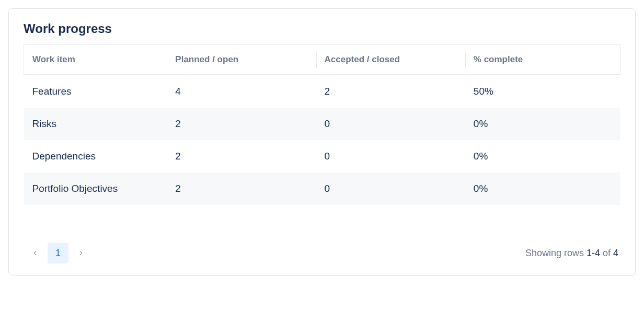 This screenshot has width=644, height=321. What do you see at coordinates (391, 91) in the screenshot?
I see `cell-accepted-closed: 2` at bounding box center [391, 91].